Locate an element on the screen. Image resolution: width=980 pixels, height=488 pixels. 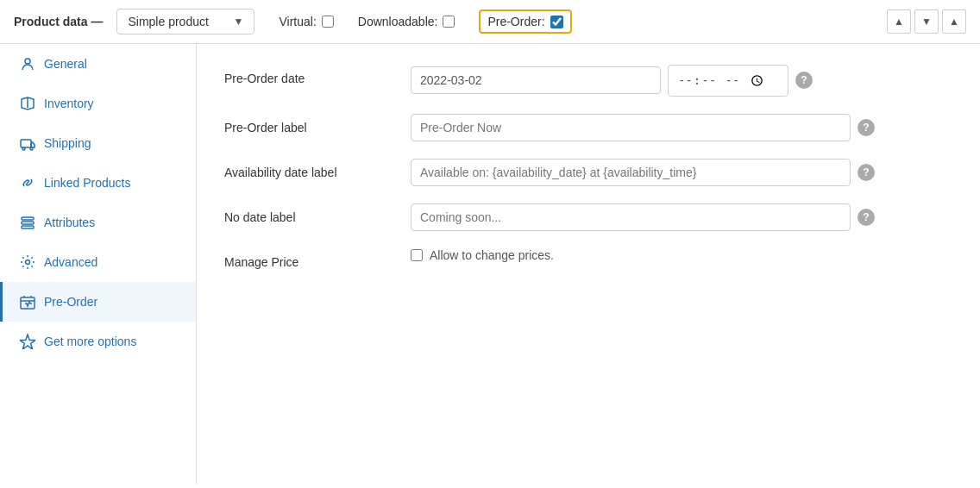
sidebar-item-attributes: Attributes is located at coordinates (98, 222).